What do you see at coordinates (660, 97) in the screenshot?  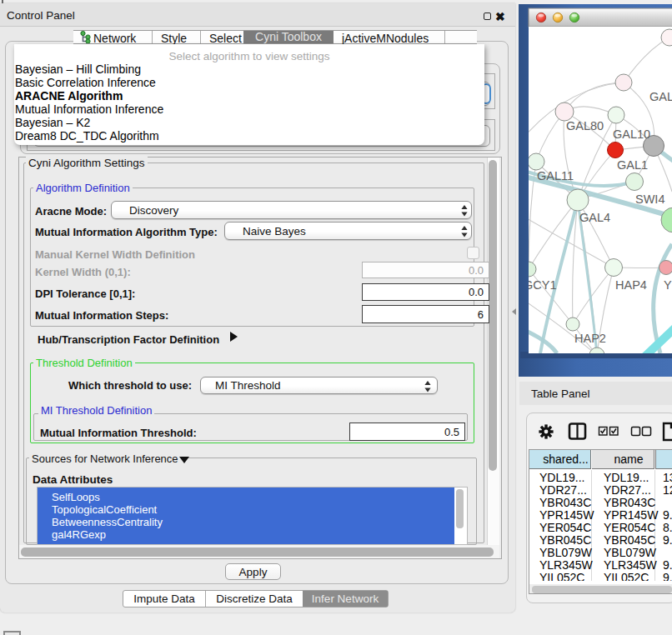 I see `svg-text: GAL7` at bounding box center [660, 97].